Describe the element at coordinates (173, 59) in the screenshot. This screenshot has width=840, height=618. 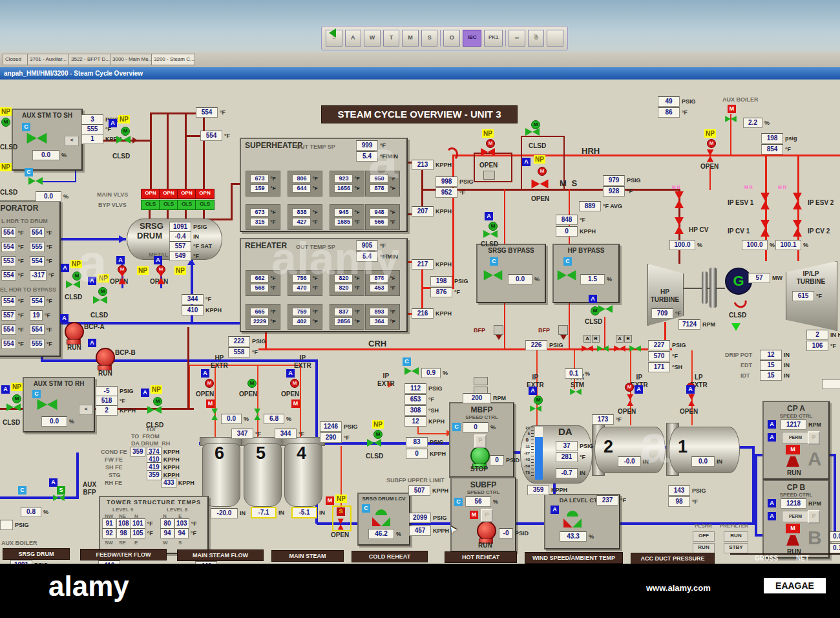
I see `taskbar-tab-3200: 3200 - Steam C...` at that location.